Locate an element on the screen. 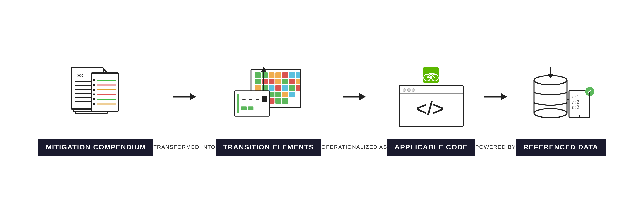  connector-1: TRANSFORMED INTO is located at coordinates (184, 110).